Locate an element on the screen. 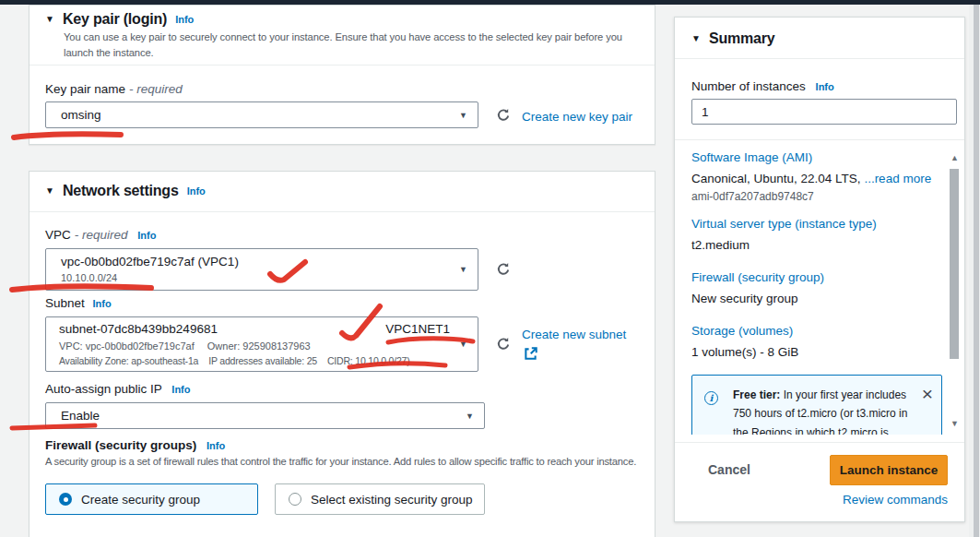 Image resolution: width=980 pixels, height=537 pixels. subnet-name-tag: VPC1NET1 is located at coordinates (418, 328).